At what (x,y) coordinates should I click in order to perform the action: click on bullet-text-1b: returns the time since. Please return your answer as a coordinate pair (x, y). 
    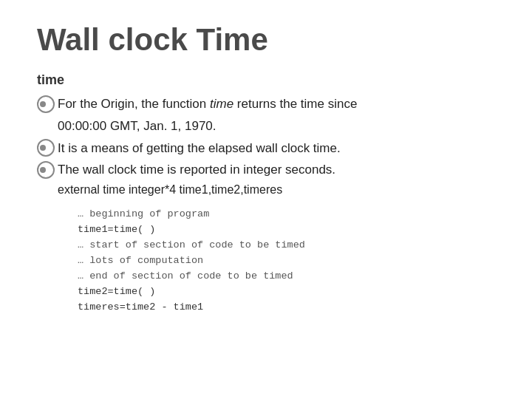
    Looking at the image, I should click on (296, 103).